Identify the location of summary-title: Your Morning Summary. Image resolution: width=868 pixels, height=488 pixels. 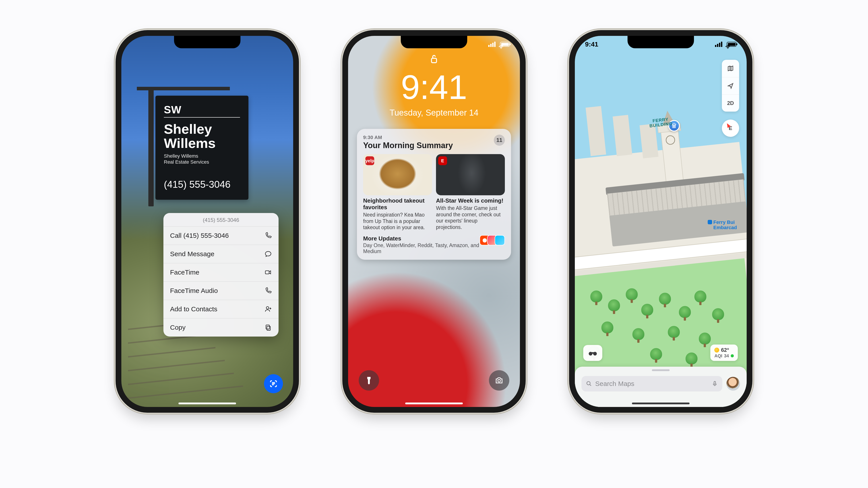
(408, 146).